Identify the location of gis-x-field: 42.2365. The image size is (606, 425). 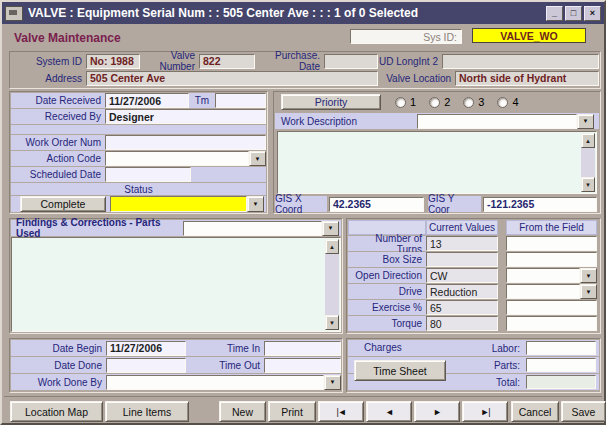
(376, 204).